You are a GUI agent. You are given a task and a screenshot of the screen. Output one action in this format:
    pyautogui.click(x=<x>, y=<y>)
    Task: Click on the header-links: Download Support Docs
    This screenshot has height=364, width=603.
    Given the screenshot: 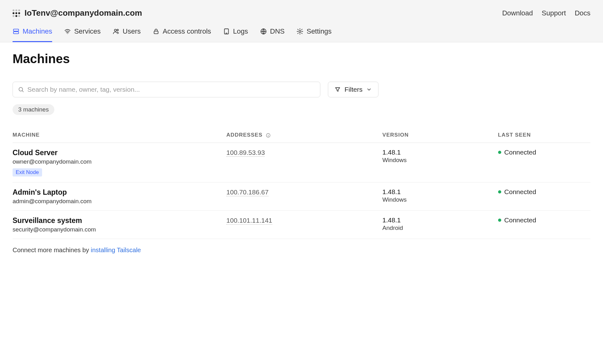 What is the action you would take?
    pyautogui.click(x=546, y=13)
    